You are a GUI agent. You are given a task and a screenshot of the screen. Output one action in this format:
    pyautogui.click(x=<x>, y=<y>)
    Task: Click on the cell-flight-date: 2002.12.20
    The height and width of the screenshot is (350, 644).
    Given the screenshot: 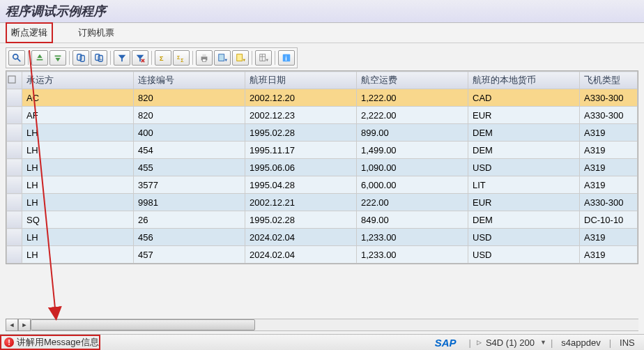 What is the action you would take?
    pyautogui.click(x=301, y=98)
    